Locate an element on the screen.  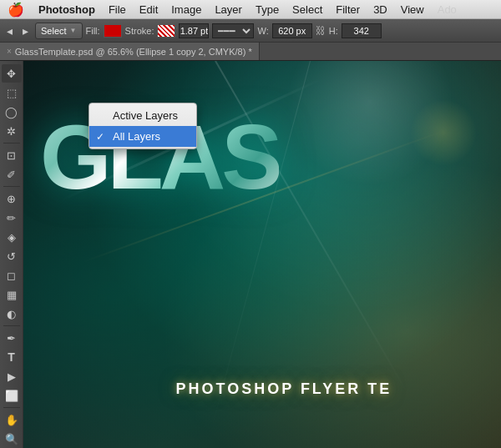
brush-tool: ✏ is located at coordinates (12, 218).